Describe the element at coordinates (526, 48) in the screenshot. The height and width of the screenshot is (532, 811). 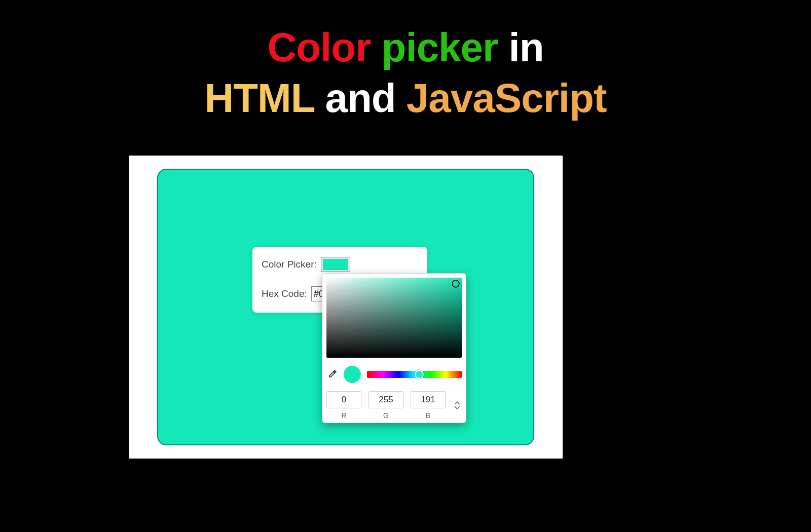
I see `title-word-in: in` at that location.